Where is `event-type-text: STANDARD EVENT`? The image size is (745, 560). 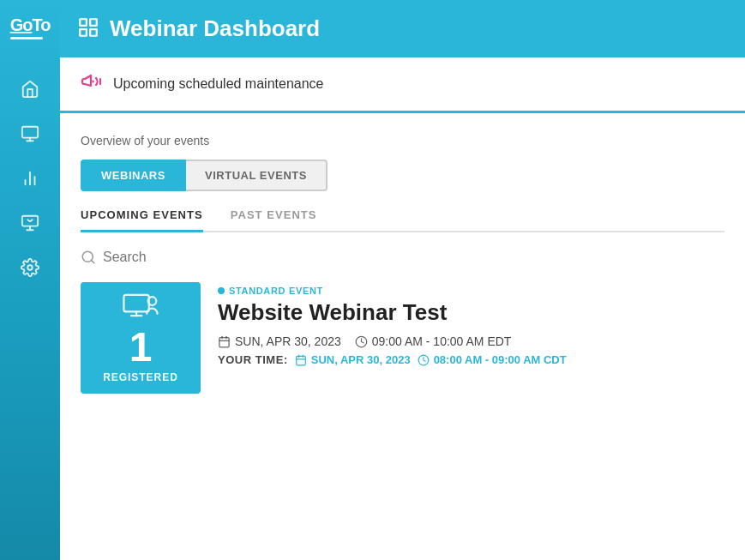
event-type-text: STANDARD EVENT is located at coordinates (276, 291).